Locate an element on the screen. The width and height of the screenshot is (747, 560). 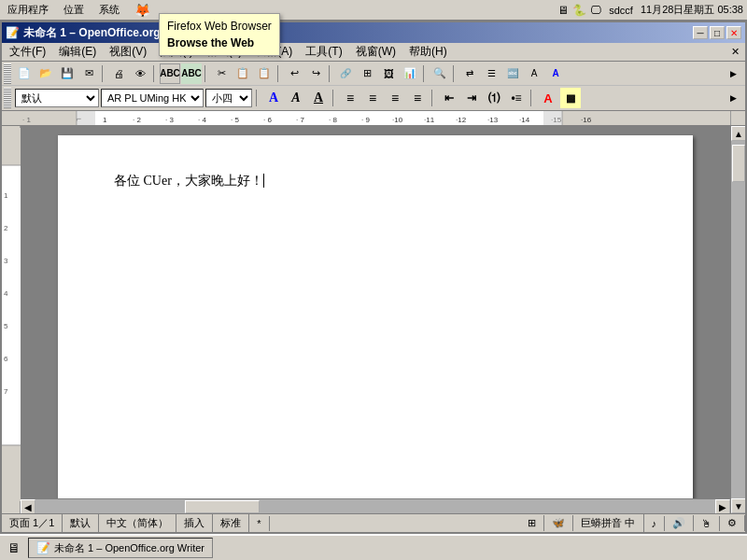
tb-extra3: 🔤 is located at coordinates (513, 74).